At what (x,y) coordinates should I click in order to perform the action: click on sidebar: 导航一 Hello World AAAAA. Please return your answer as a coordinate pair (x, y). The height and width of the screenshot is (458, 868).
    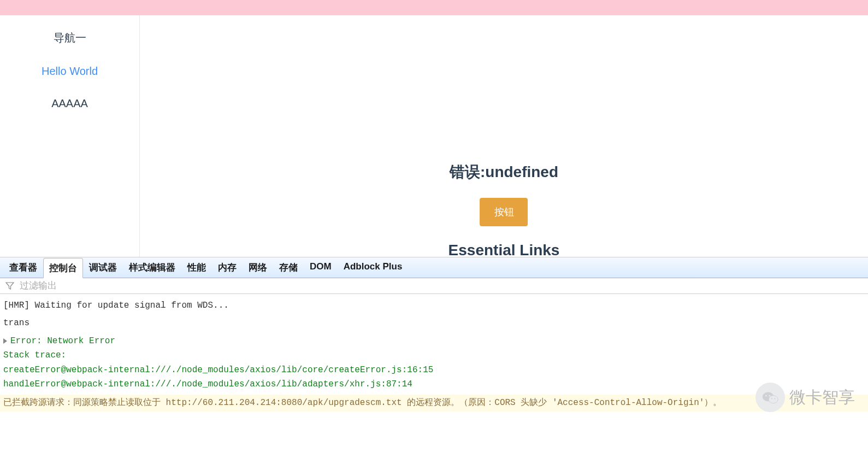
    Looking at the image, I should click on (70, 136).